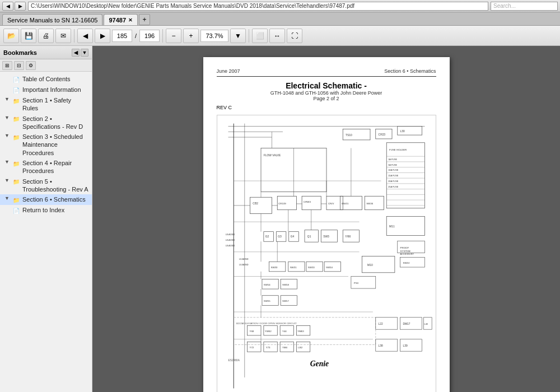 The height and width of the screenshot is (392, 560). Describe the element at coordinates (80, 53) in the screenshot. I see `sidebar-header-buttons: ◀ ▼` at that location.